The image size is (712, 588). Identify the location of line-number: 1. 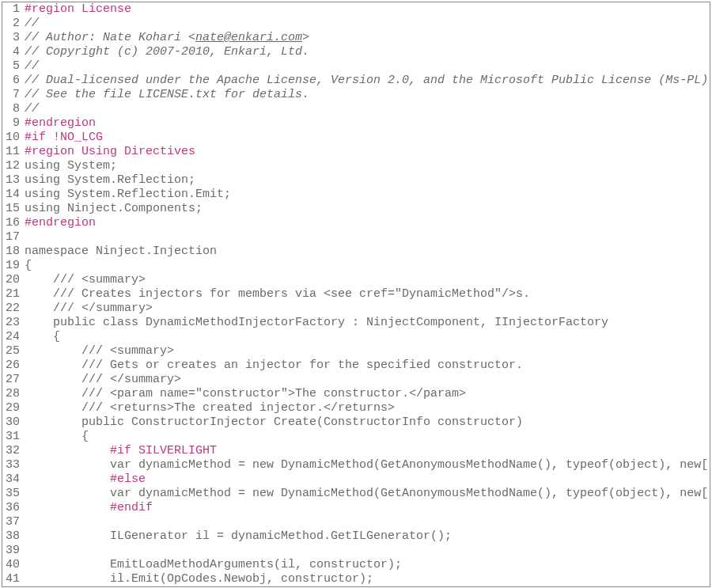
(13, 9).